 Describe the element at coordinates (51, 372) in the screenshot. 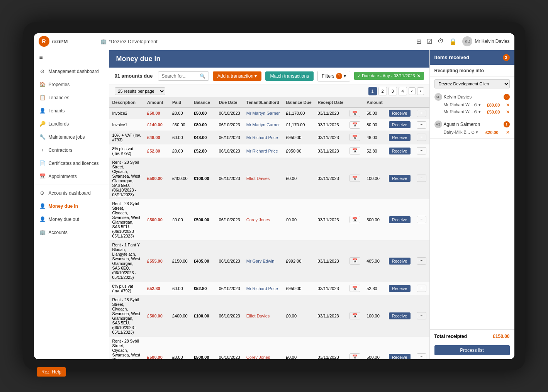

I see `help-button: Rezi Help` at that location.